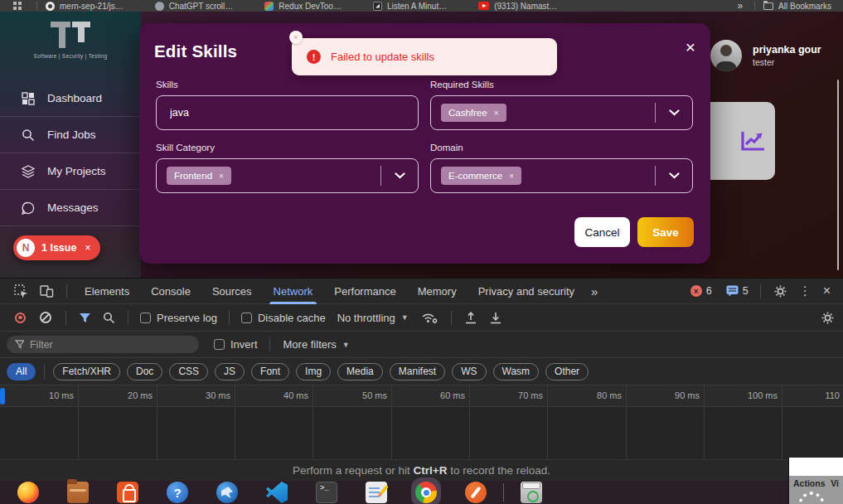 This screenshot has width=843, height=504. I want to click on disable-cache-checkbox: Disable cache, so click(283, 318).